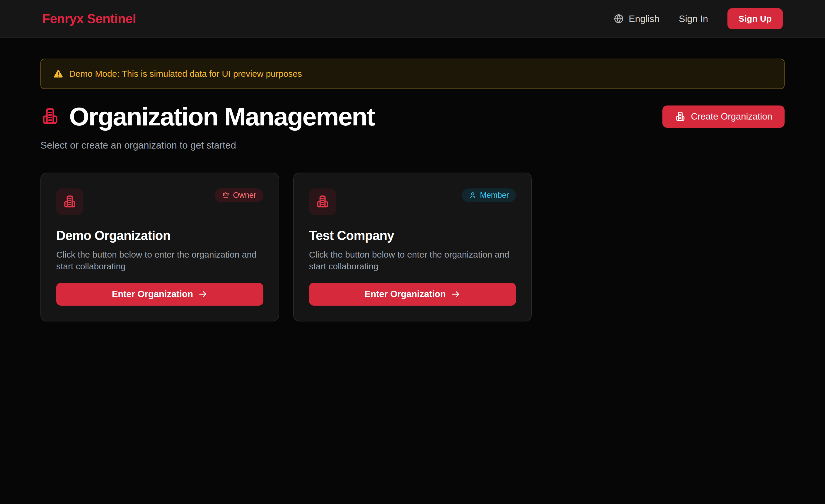 Image resolution: width=825 pixels, height=504 pixels. What do you see at coordinates (412, 117) in the screenshot?
I see `page-header: Organization Management Create Organizat…` at bounding box center [412, 117].